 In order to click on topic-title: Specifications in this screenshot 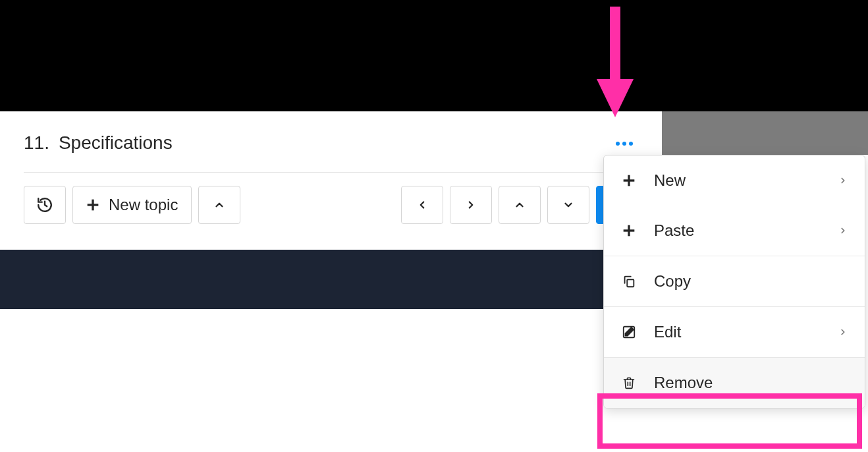, I will do `click(116, 143)`.